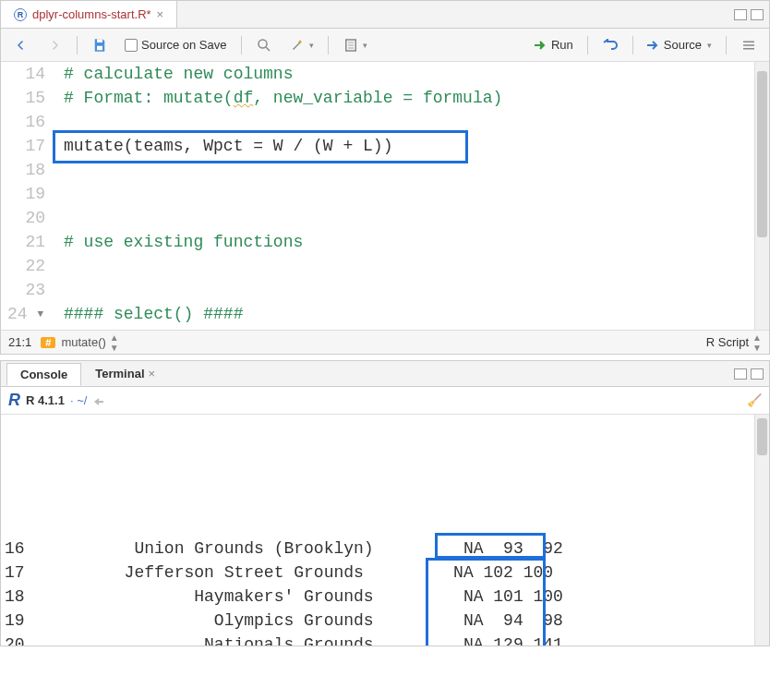  What do you see at coordinates (762, 196) in the screenshot?
I see `editor-scrollbar` at bounding box center [762, 196].